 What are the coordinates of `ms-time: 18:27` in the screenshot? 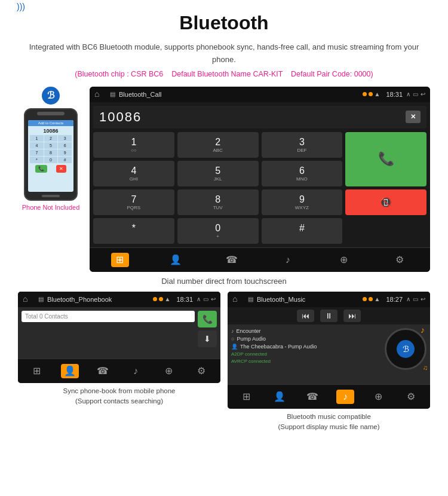 It's located at (394, 299).